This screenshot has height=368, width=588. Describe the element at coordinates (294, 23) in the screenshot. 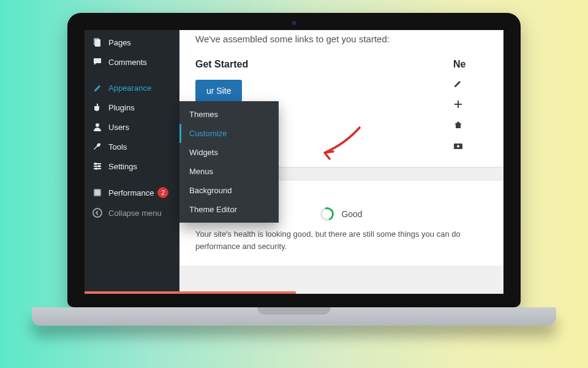

I see `camera` at that location.